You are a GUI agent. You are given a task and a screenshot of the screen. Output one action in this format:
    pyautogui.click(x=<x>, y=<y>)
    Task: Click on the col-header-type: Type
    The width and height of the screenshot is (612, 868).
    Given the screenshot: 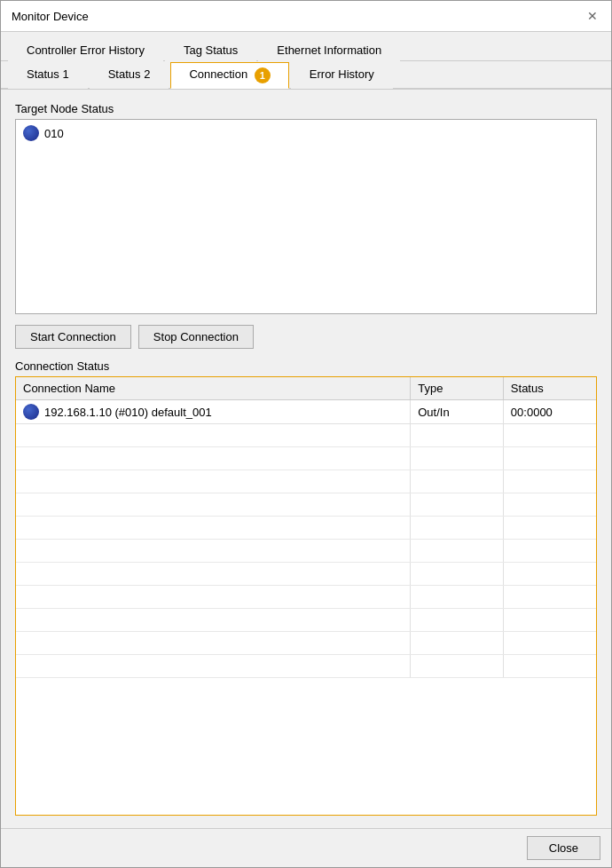 What is the action you would take?
    pyautogui.click(x=458, y=389)
    